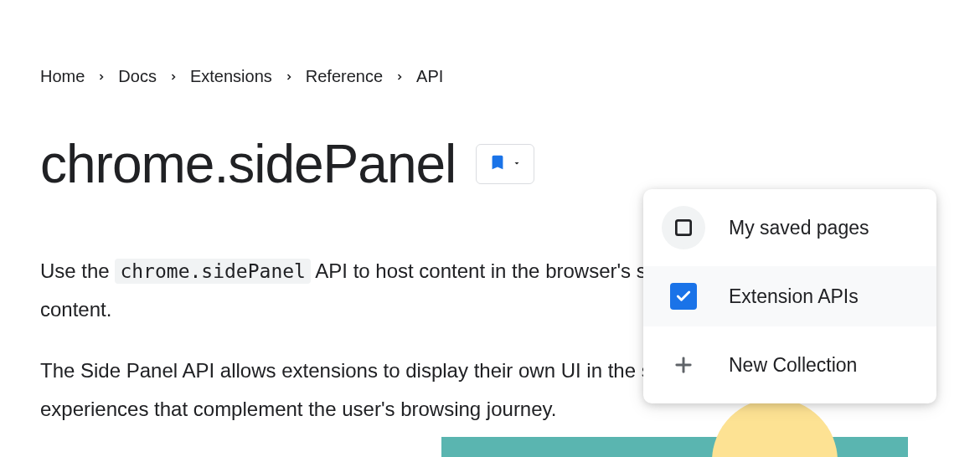 Image resolution: width=980 pixels, height=457 pixels. Describe the element at coordinates (683, 228) in the screenshot. I see `checkbox-unchecked-icon` at that location.